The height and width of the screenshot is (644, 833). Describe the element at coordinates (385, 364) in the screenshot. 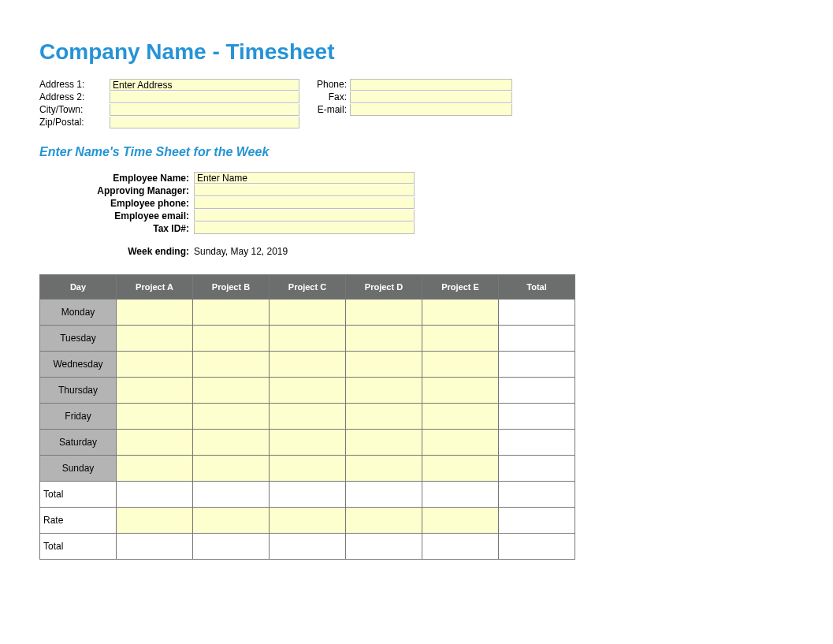

I see `cell-wed-d` at that location.